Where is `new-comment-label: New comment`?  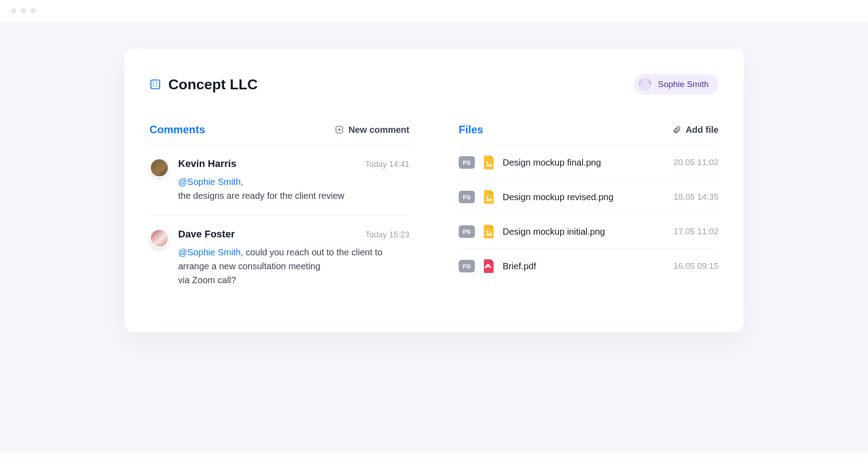
new-comment-label: New comment is located at coordinates (379, 130).